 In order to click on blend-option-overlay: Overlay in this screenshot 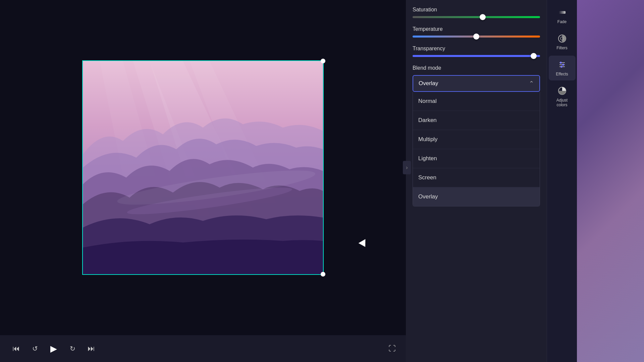, I will do `click(476, 197)`.